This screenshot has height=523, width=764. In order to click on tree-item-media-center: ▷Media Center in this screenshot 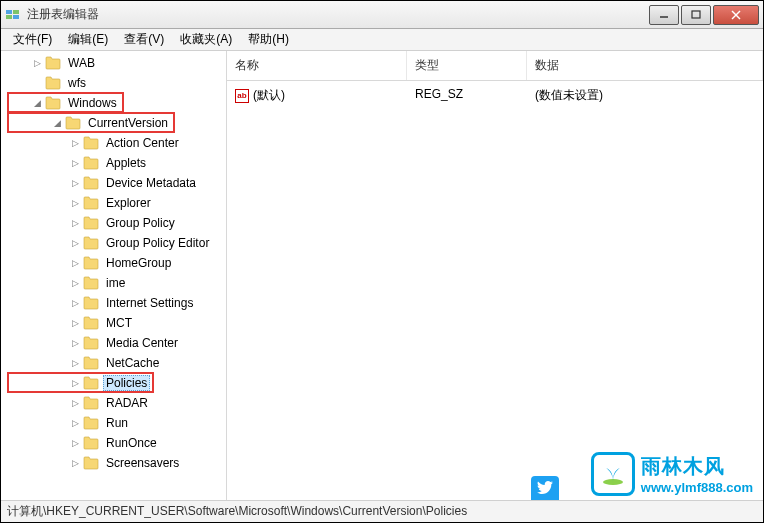, I will do `click(114, 343)`.